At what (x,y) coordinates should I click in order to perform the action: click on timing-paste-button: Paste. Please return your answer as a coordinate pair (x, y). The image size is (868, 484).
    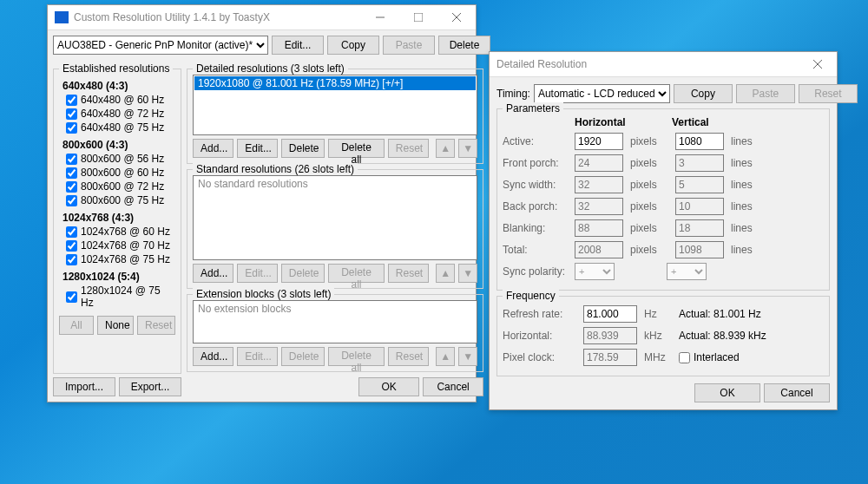
    Looking at the image, I should click on (766, 94).